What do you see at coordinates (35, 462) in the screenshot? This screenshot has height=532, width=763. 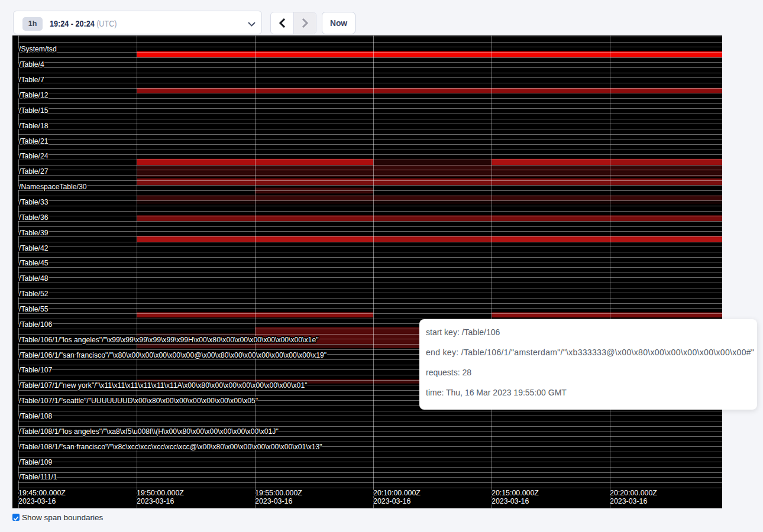 I see `svg-text: /Table/109` at bounding box center [35, 462].